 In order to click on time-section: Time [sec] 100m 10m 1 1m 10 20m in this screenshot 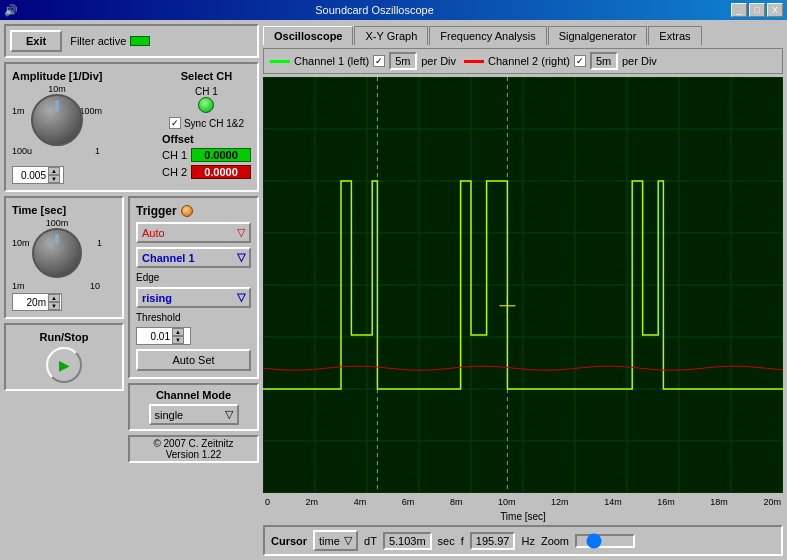, I will do `click(64, 258)`.